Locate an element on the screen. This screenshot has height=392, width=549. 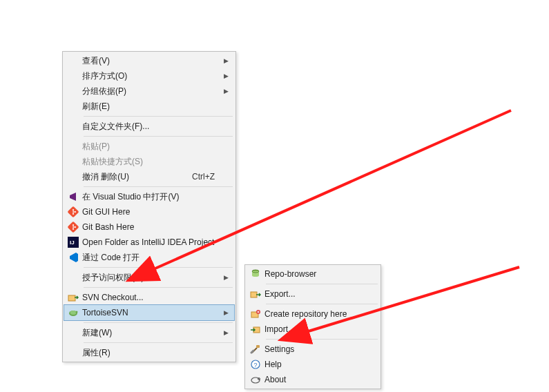
menu-item-label: Import... is located at coordinates (315, 329).